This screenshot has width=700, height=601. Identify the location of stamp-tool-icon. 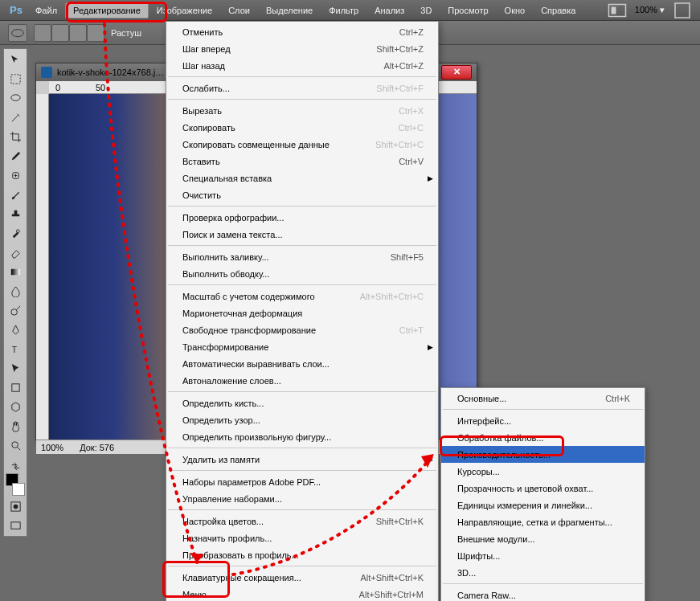
(15, 214).